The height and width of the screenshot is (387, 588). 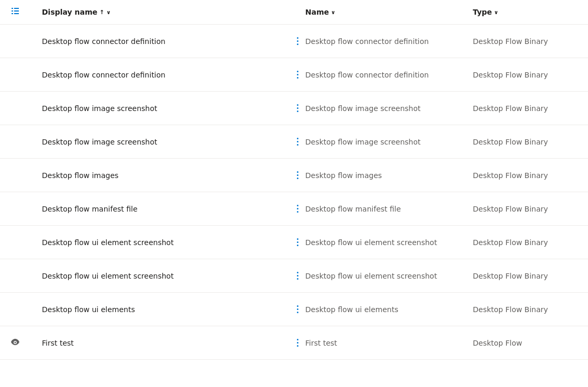 I want to click on type-sort-chevron: ∨, so click(x=496, y=13).